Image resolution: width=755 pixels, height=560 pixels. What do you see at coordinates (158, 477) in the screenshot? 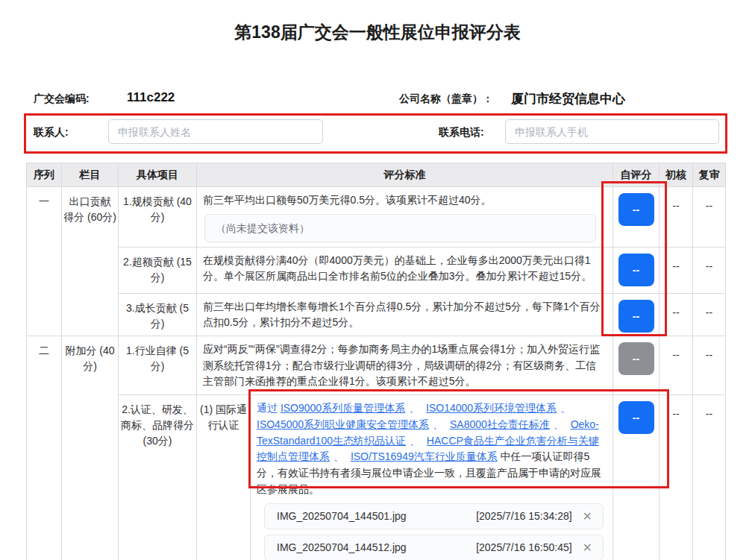
I see `item-cell: 2.认证、研发、商标、品牌得分 (30分)` at bounding box center [158, 477].